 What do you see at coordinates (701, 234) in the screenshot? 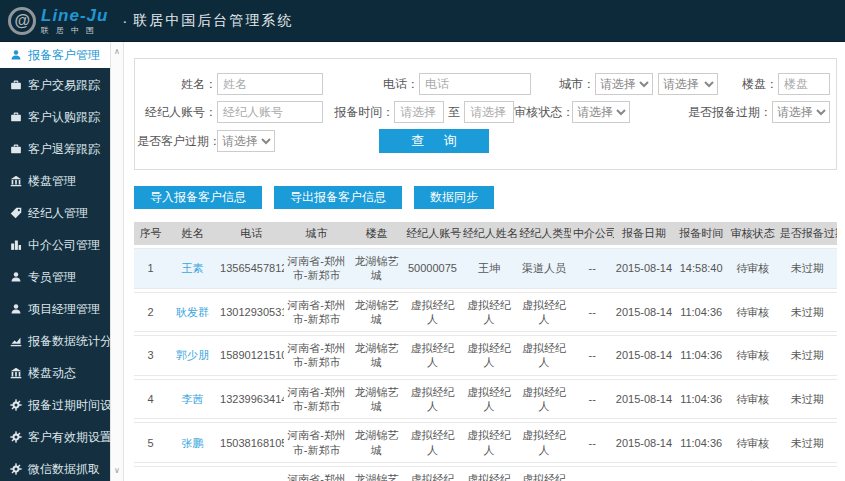
I see `col-report-time: 报备时间` at bounding box center [701, 234].